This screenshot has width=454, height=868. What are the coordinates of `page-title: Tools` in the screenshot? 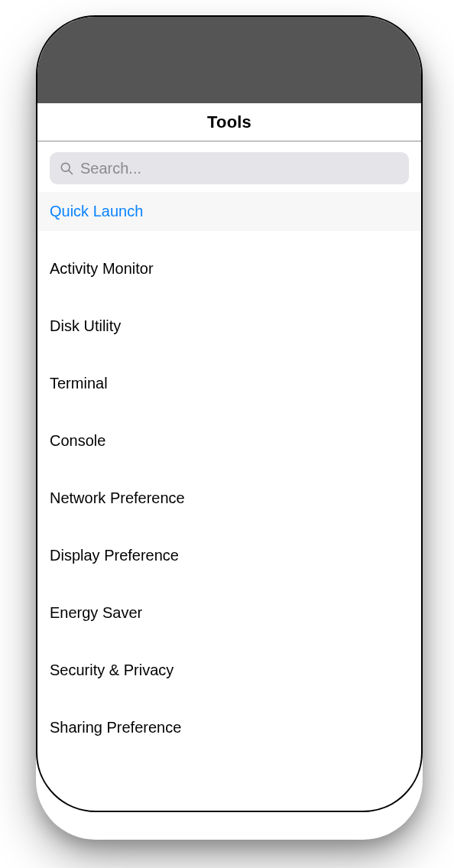 It's located at (229, 122).